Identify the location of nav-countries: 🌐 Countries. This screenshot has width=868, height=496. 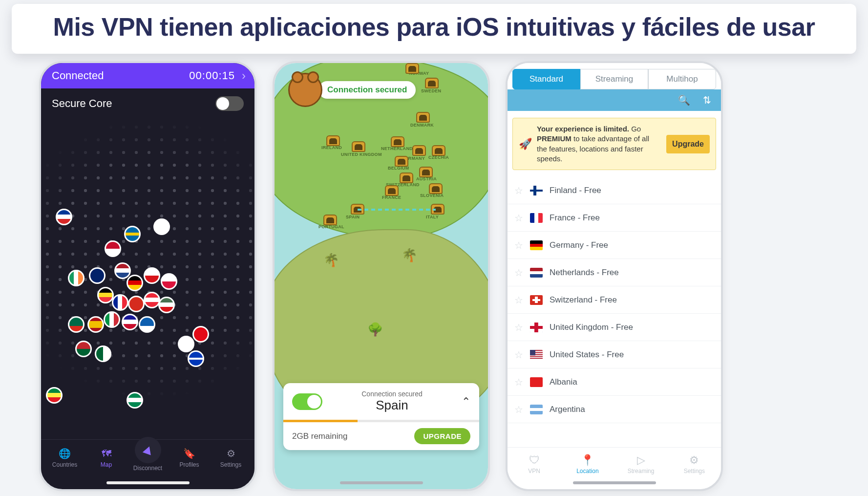
(64, 457).